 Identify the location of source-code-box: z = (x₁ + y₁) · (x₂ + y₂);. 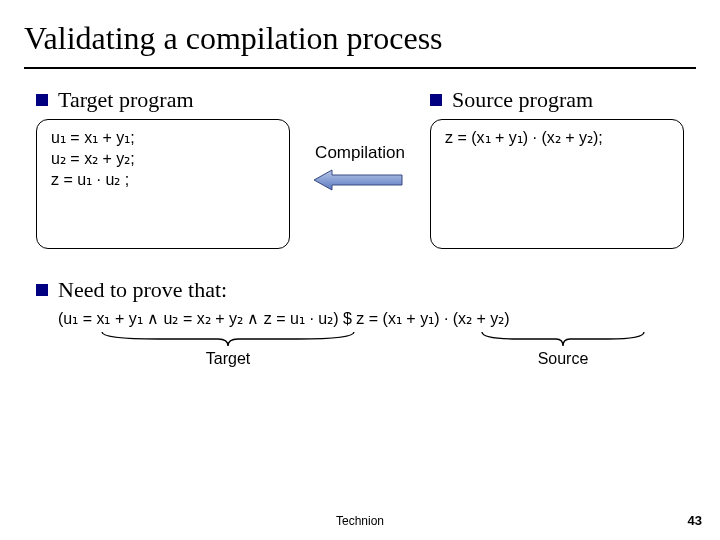
(557, 184).